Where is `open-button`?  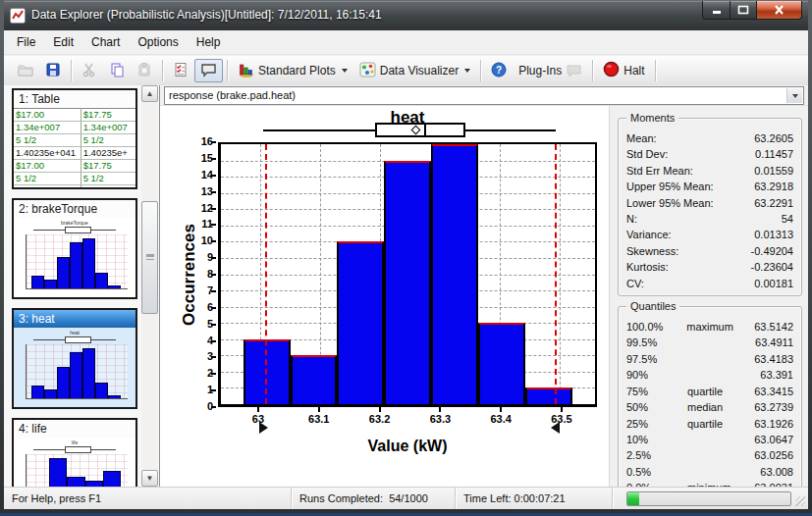
open-button is located at coordinates (26, 71).